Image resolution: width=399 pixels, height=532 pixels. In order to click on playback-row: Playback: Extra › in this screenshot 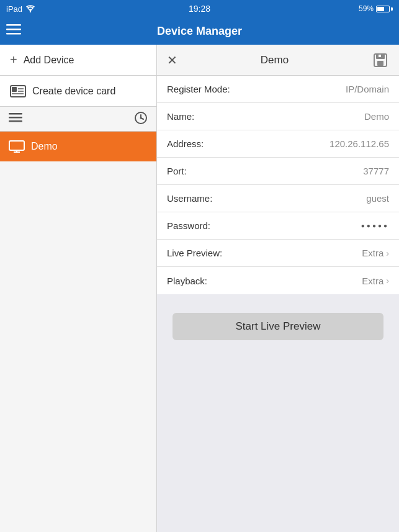, I will do `click(278, 281)`.